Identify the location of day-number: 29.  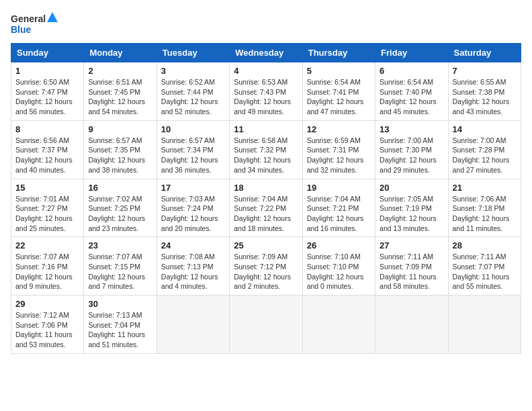
(47, 304).